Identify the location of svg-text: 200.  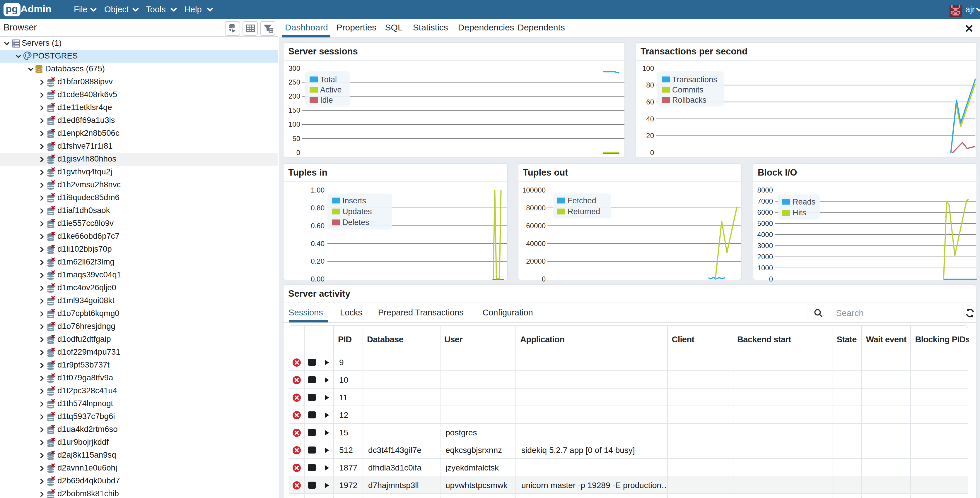
(294, 96).